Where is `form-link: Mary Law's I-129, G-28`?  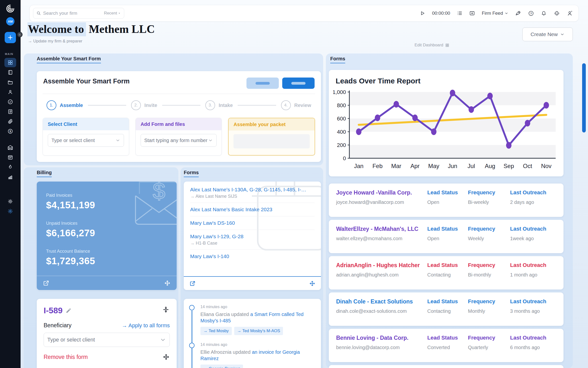 form-link: Mary Law's I-129, G-28 is located at coordinates (249, 237).